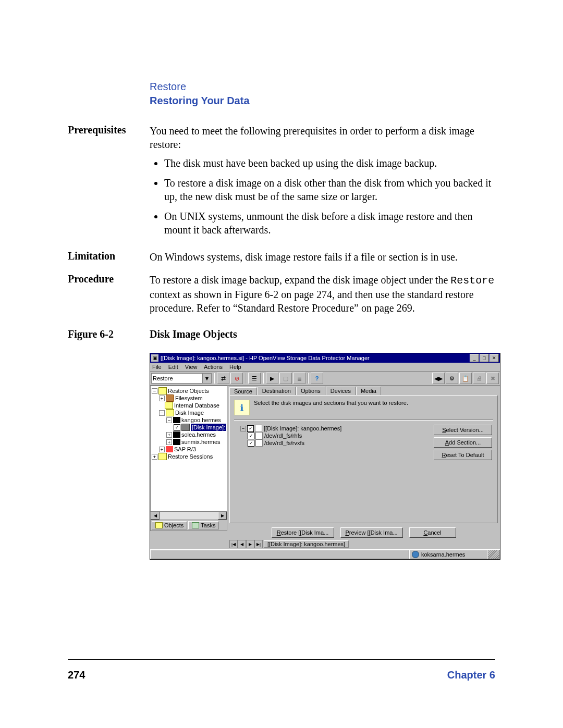  What do you see at coordinates (159, 525) in the screenshot?
I see `objects-icon` at bounding box center [159, 525].